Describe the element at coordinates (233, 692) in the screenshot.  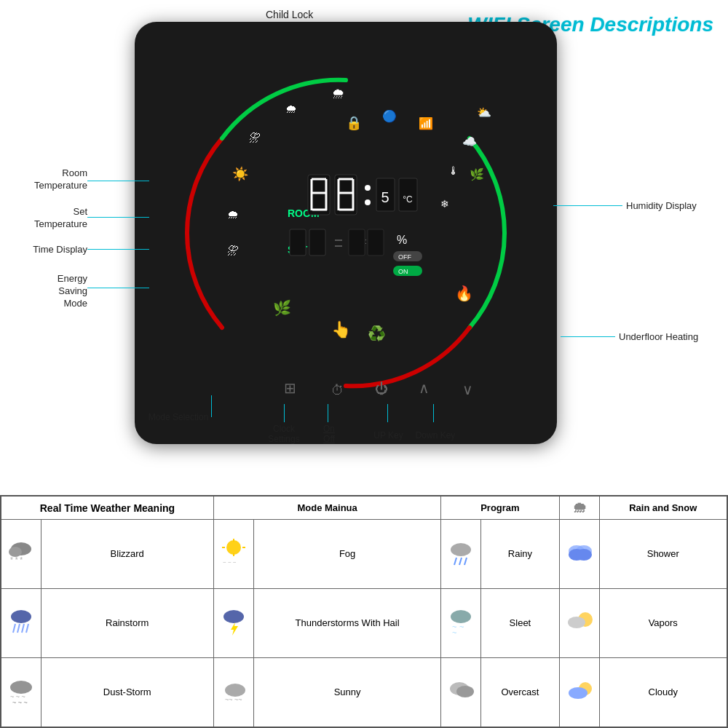
I see `sunny-icon: ~~ ~~` at that location.